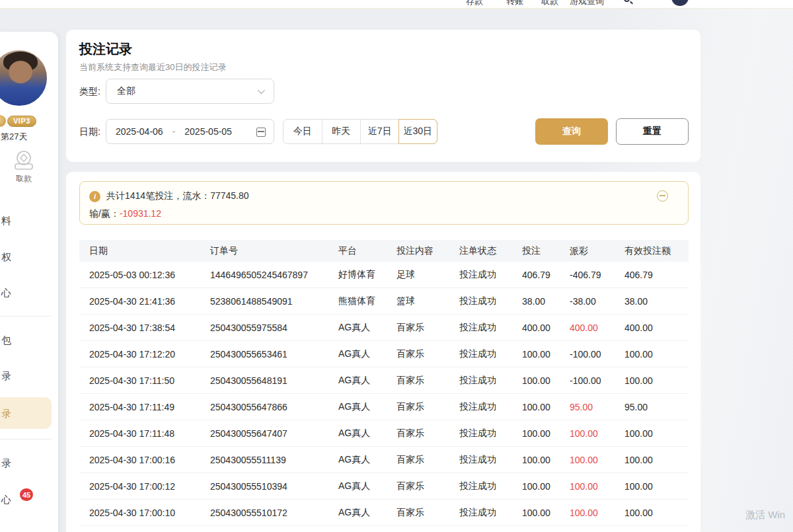 Image resolution: width=793 pixels, height=532 pixels. Describe the element at coordinates (626, 1) in the screenshot. I see `search-icon` at that location.